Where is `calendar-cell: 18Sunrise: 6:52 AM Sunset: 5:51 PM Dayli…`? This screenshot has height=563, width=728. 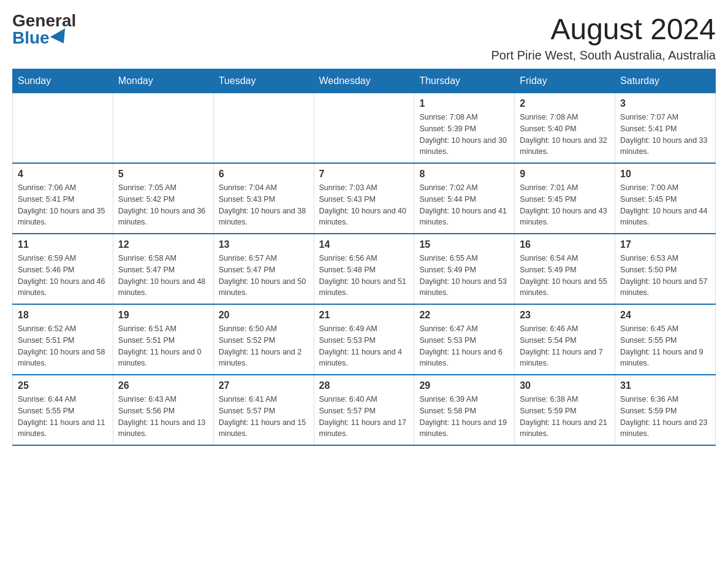 calendar-cell: 18Sunrise: 6:52 AM Sunset: 5:51 PM Dayli… is located at coordinates (63, 340).